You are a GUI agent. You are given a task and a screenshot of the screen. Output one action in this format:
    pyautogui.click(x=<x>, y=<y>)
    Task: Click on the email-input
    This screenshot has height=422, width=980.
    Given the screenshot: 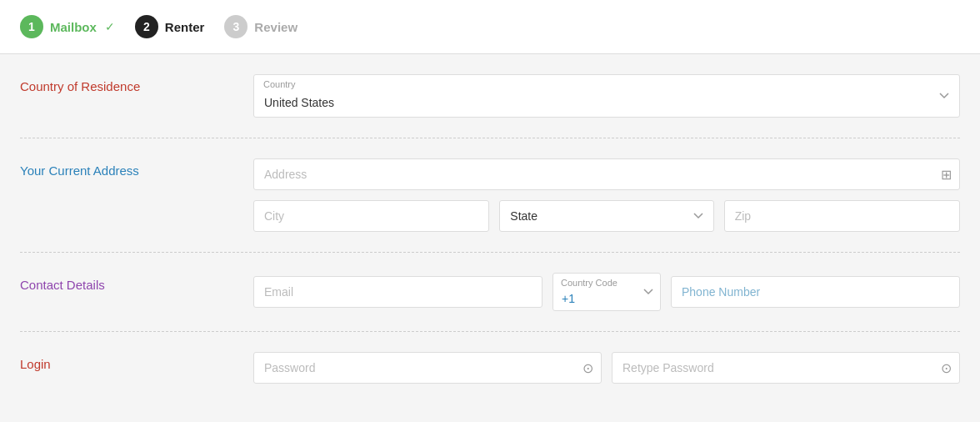 What is the action you would take?
    pyautogui.click(x=398, y=292)
    